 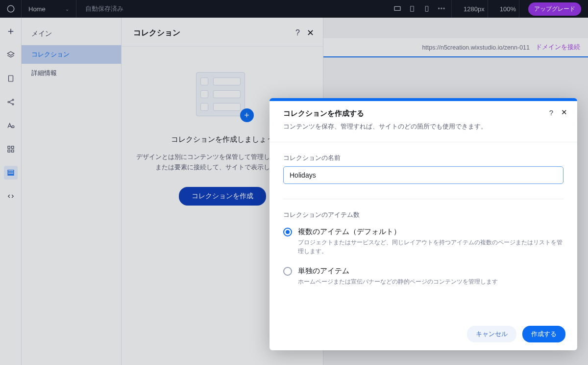 I want to click on modal-subtitle: コンテンツを保存、管理すれば、サイトのどの箇所でも使用できます。, so click(x=423, y=127).